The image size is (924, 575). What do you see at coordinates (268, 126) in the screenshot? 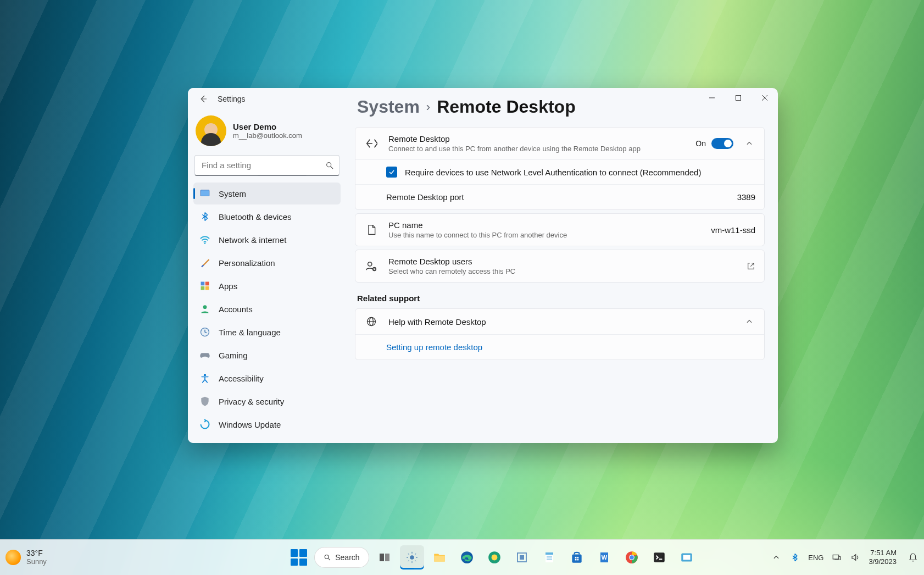
I see `profile-name: User Demo` at bounding box center [268, 126].